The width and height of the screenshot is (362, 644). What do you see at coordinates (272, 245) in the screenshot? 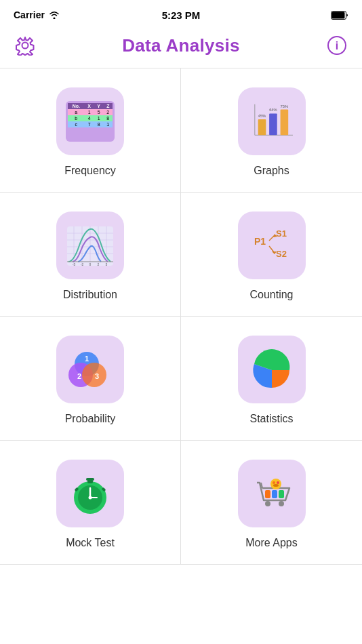
I see `counting-diagram: P1 S1 S2` at bounding box center [272, 245].